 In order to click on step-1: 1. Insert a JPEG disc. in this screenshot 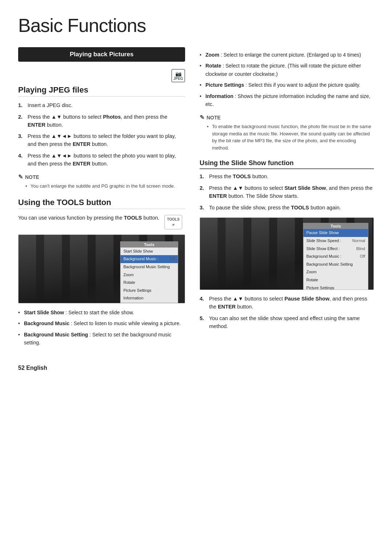, I will do `click(102, 106)`.